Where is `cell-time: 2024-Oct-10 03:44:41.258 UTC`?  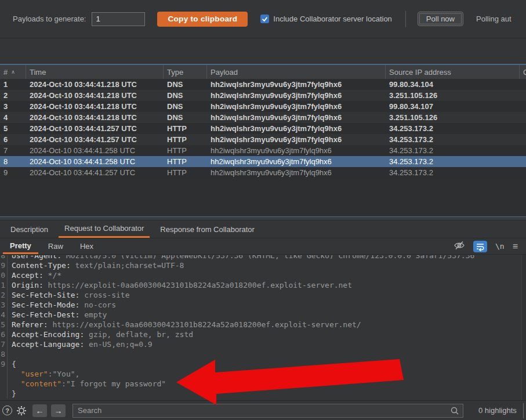
cell-time: 2024-Oct-10 03:44:41.258 UTC is located at coordinates (95, 161).